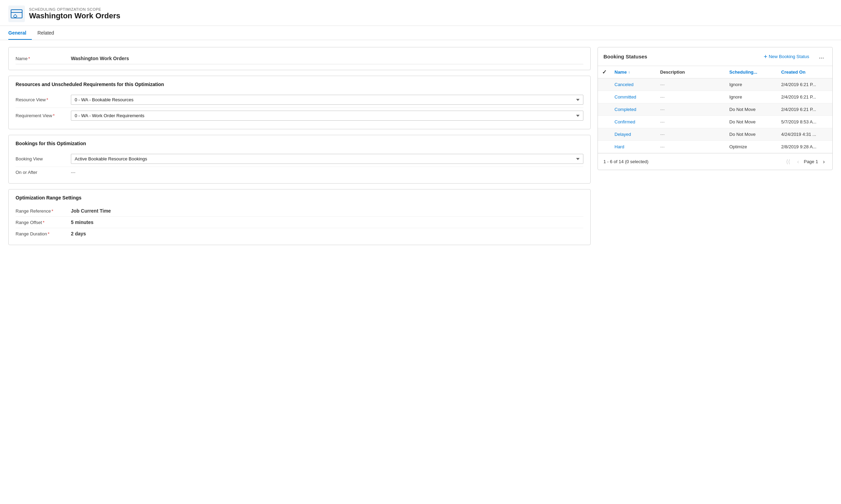  Describe the element at coordinates (805, 122) in the screenshot. I see `row-created-on-cell: 5/7/2019 8:53 A...` at that location.